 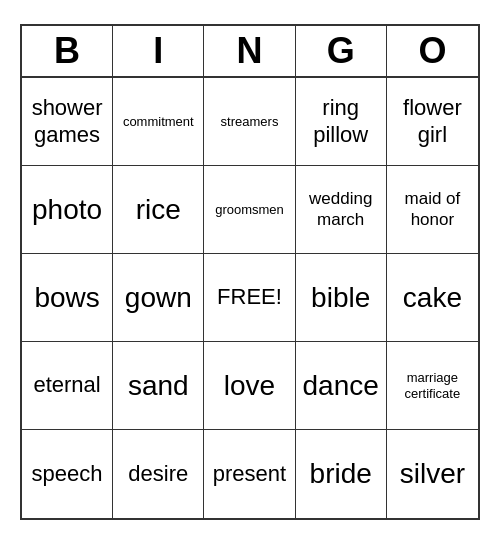 What do you see at coordinates (342, 51) in the screenshot?
I see `header-letter: G` at bounding box center [342, 51].